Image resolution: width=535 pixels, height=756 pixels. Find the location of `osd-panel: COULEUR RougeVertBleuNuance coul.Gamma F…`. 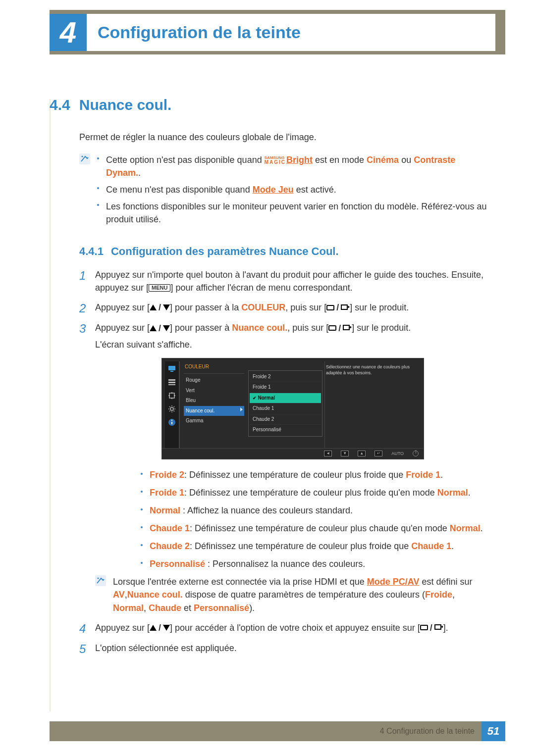

osd-panel: COULEUR RougeVertBleuNuance coul.Gamma F… is located at coordinates (293, 409).